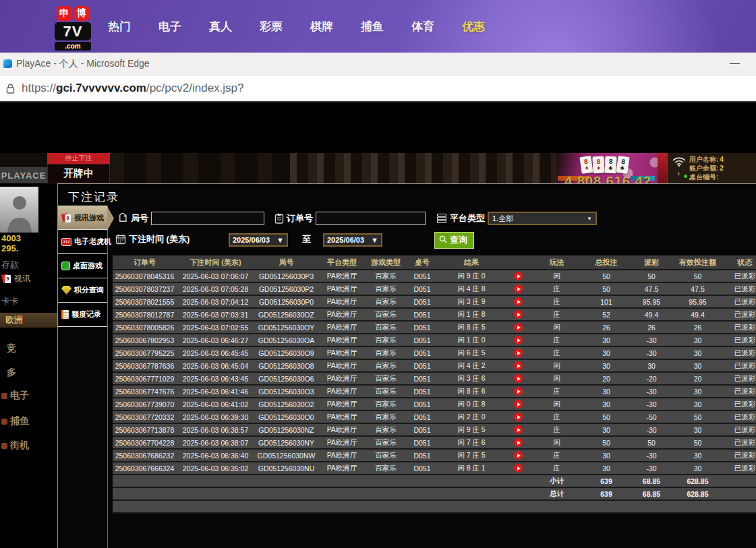 The height and width of the screenshot is (548, 756). Describe the element at coordinates (82, 218) in the screenshot. I see `sidebar-item-1: 9视讯游戏` at that location.